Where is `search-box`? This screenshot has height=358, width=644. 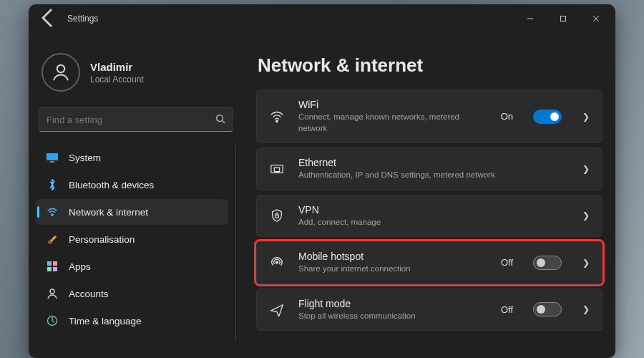
search-box is located at coordinates (136, 120).